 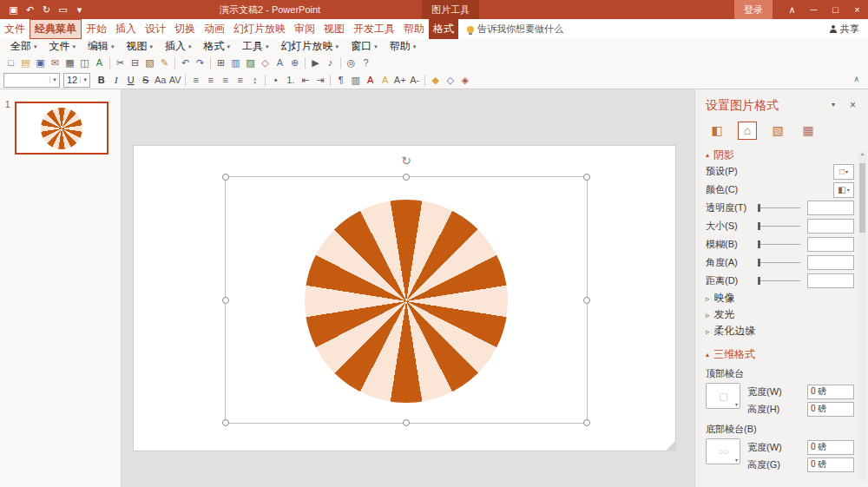 I want to click on menu-insert: 插入 ▾, so click(x=179, y=47).